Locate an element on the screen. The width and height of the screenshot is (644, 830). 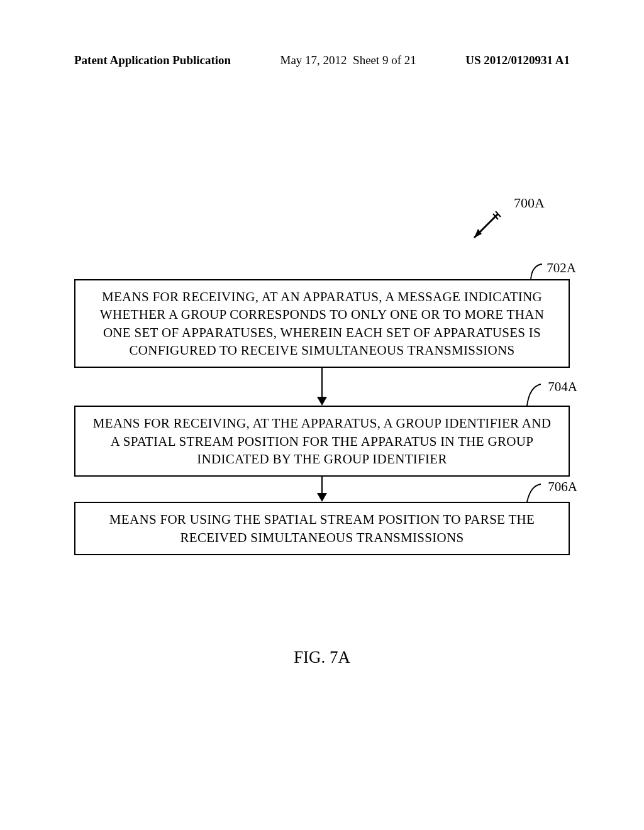
means-box-706a: MEANS FOR USING THE SPATIAL STREAM POSIT… is located at coordinates (322, 528).